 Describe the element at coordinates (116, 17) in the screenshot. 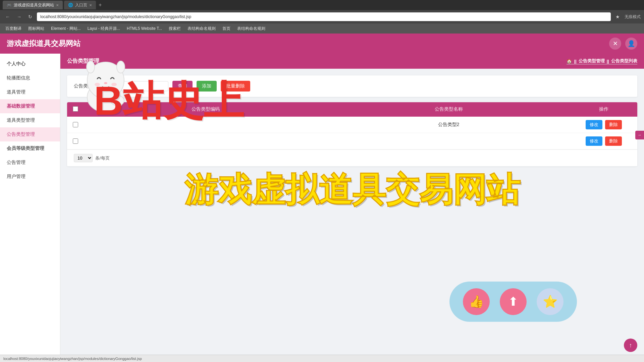

I see `url-text: localhost:8080/youxixunidaojujiaoyiwangz…` at that location.